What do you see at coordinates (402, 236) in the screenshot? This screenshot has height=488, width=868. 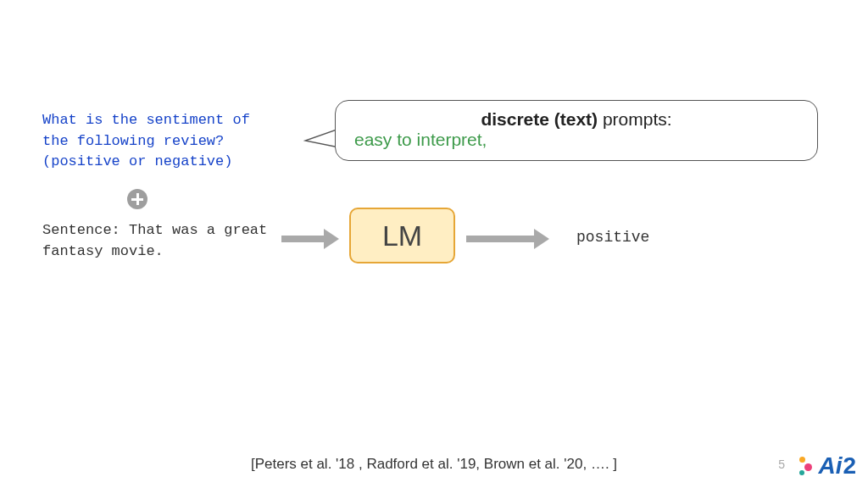 I see `lm-model-box: LM` at bounding box center [402, 236].